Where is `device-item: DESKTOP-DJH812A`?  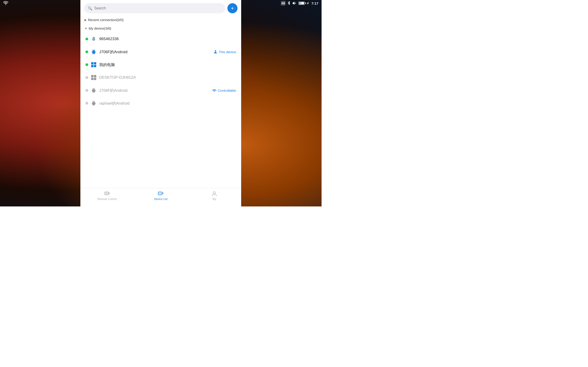
device-item: DESKTOP-DJH812A is located at coordinates (161, 78).